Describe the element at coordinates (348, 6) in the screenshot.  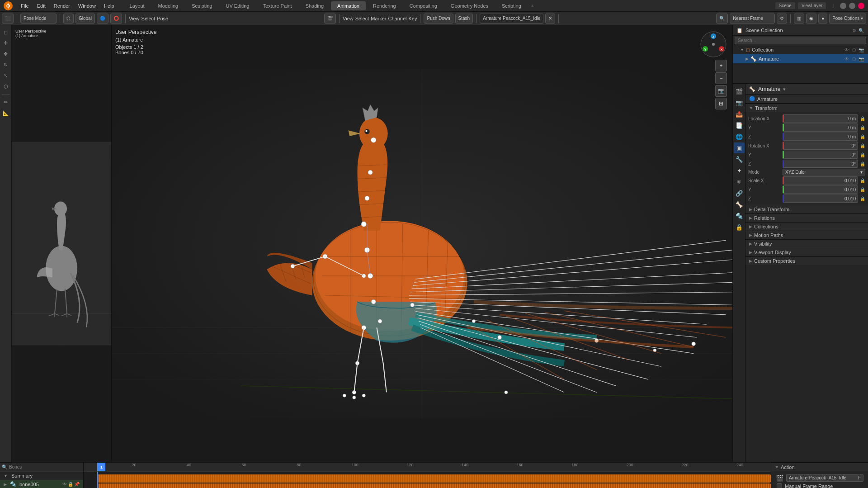
I see `workspace-animation: Animation` at that location.